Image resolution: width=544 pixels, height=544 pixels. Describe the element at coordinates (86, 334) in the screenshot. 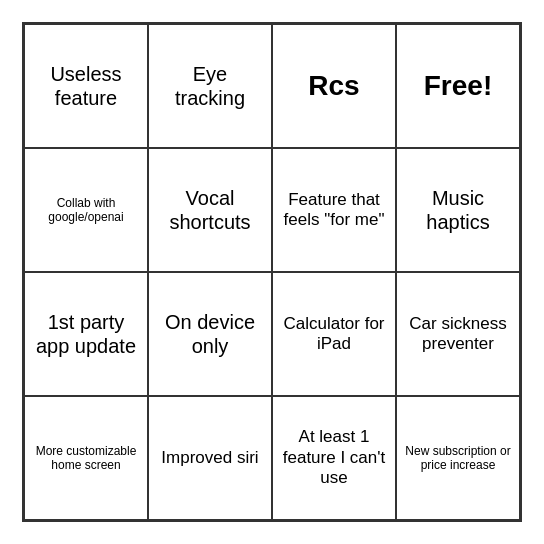

I see `bingo-cell-r2c0: 1st party app update` at that location.